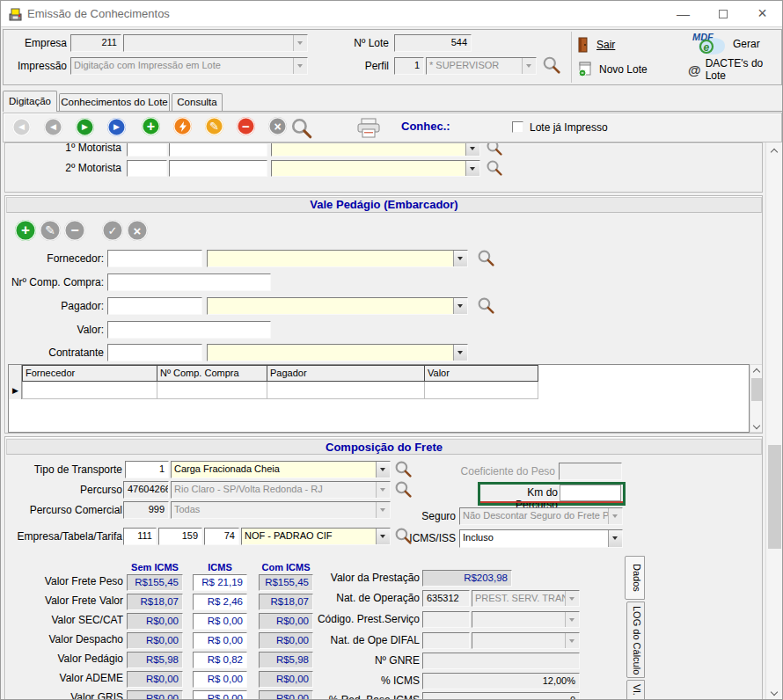 This screenshot has width=783, height=700. What do you see at coordinates (572, 57) in the screenshot?
I see `header-divider` at bounding box center [572, 57].